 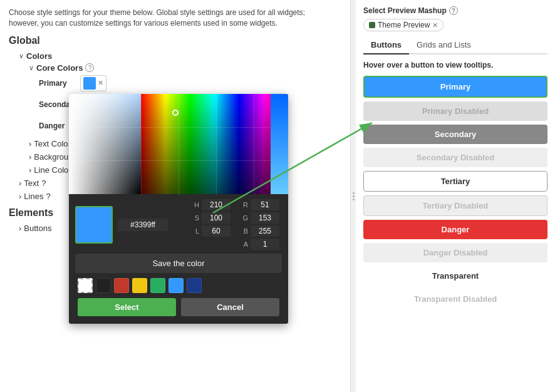 What do you see at coordinates (20, 197) in the screenshot?
I see `lines-section-chevron-icon: ›` at bounding box center [20, 197].